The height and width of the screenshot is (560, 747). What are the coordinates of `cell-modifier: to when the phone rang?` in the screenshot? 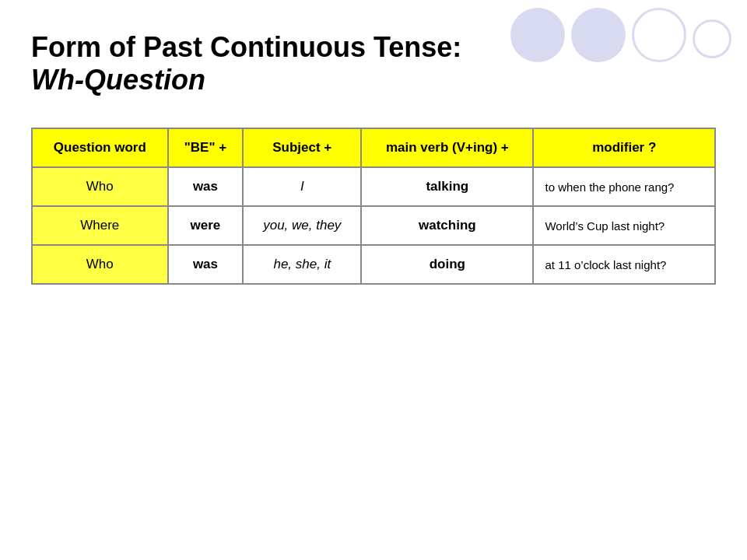 It's located at (624, 187).